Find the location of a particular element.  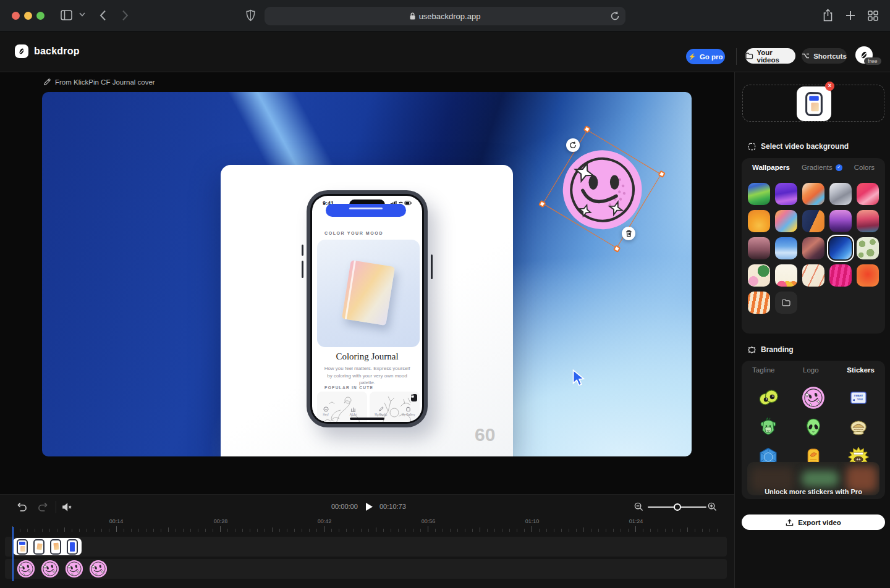

wallpaper-poppy-orange is located at coordinates (759, 221).